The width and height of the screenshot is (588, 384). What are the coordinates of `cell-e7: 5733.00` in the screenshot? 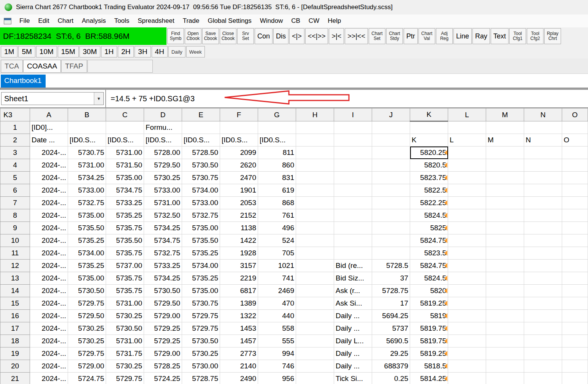 It's located at (201, 203).